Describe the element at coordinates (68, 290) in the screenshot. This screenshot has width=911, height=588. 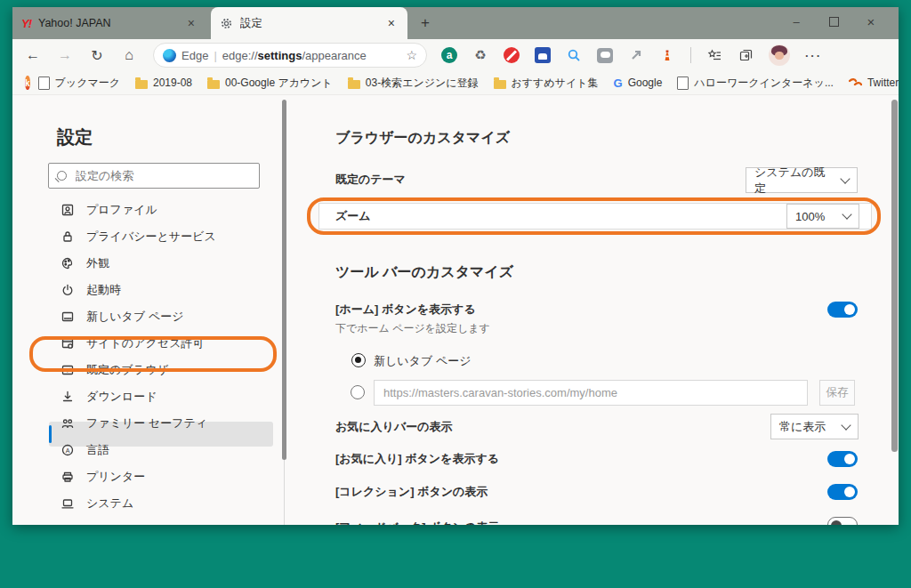
I see `power-icon` at that location.